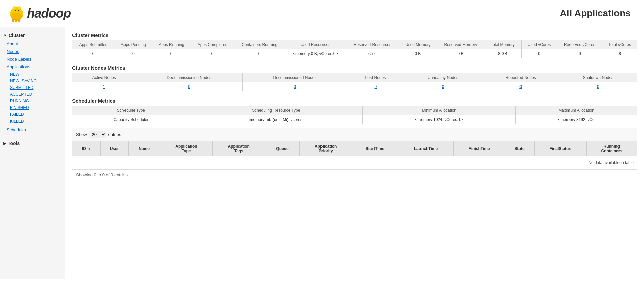 Image resolution: width=644 pixels, height=282 pixels. I want to click on col-application-type: ApplicationType, so click(186, 149).